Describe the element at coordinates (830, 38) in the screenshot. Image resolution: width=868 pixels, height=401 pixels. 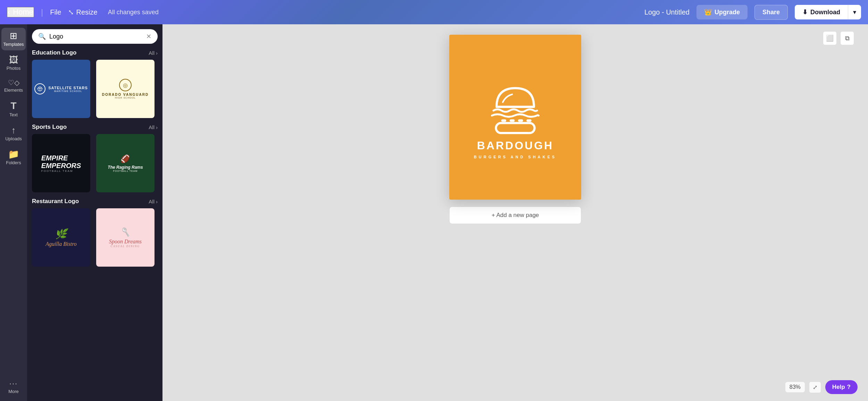
I see `frame-tool-button: ⬜` at that location.